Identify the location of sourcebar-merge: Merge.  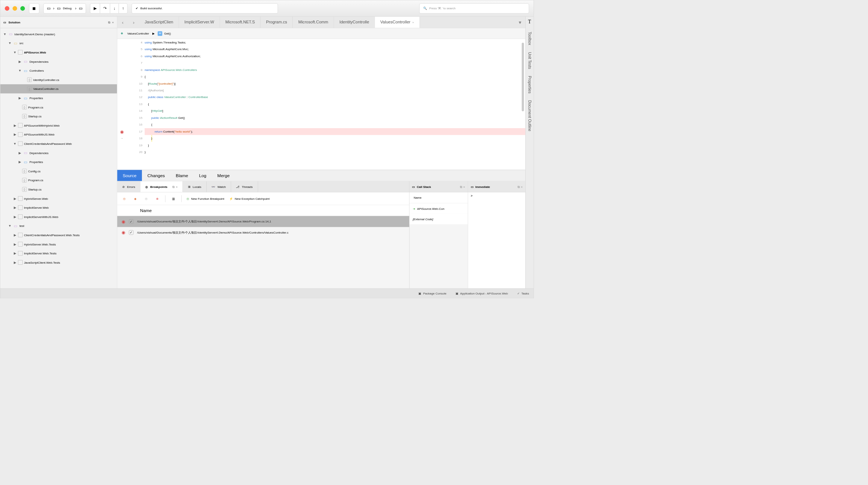
(224, 176).